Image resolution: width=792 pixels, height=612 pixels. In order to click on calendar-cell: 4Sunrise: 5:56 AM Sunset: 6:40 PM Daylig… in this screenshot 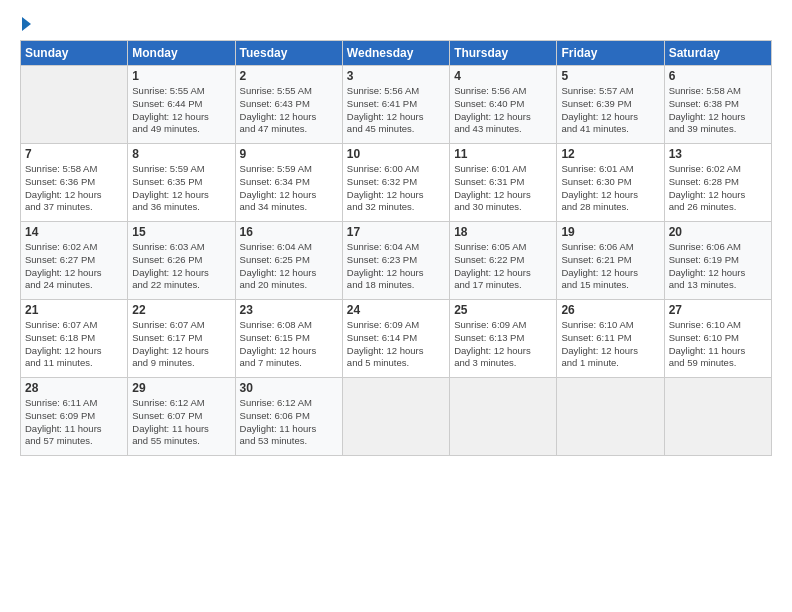, I will do `click(504, 105)`.